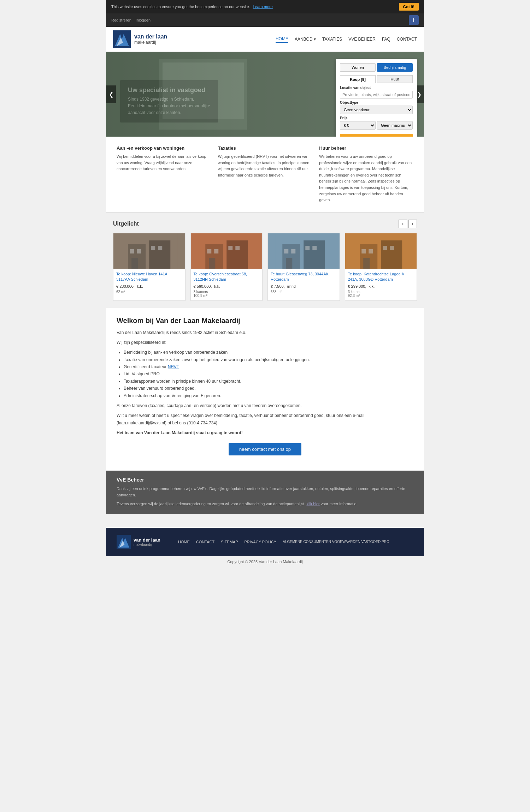 This screenshot has width=530, height=812. What do you see at coordinates (376, 125) in the screenshot?
I see `price-row: € 0 Geen maximum` at bounding box center [376, 125].